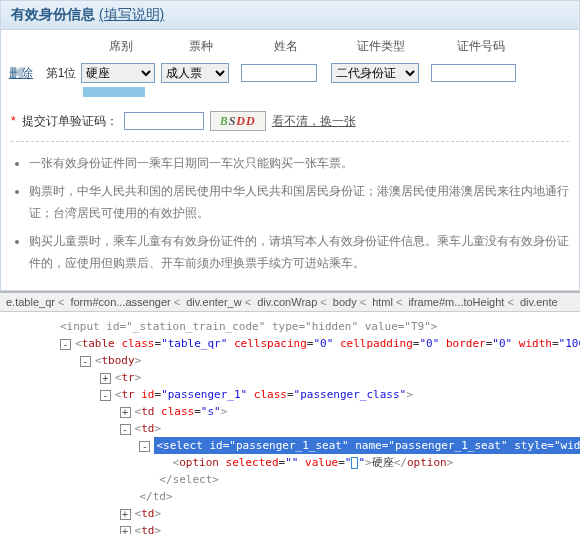 The height and width of the screenshot is (534, 580). Describe the element at coordinates (299, 163) in the screenshot. I see `rule-item: 一张有效身份证件同一乘车日期同一车次只能购买一张车票。` at that location.